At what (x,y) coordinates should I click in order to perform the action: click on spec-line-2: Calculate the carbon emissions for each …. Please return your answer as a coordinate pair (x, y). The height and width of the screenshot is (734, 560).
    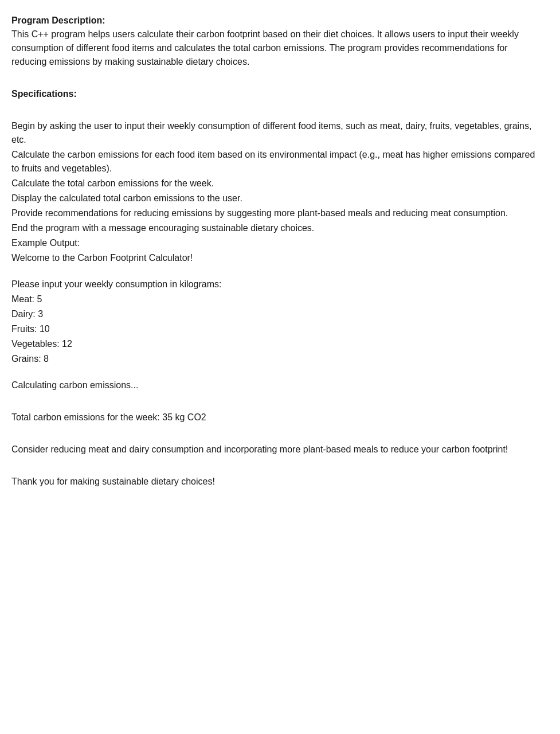
    Looking at the image, I should click on (275, 162).